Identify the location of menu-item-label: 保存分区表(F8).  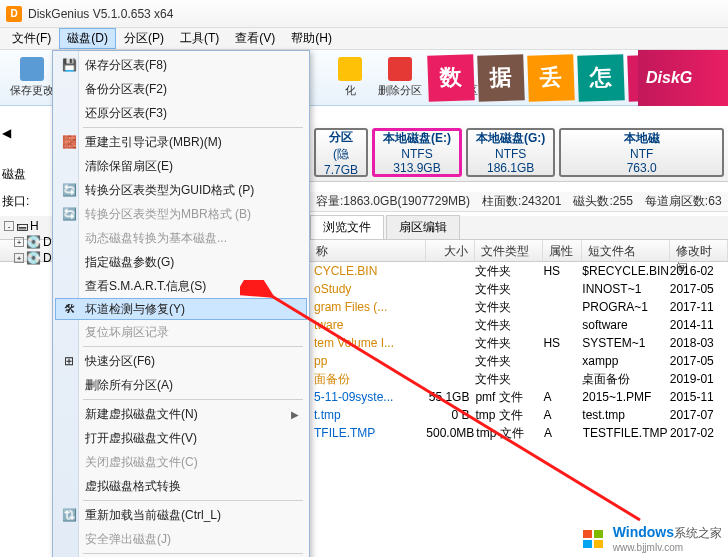
(126, 66).